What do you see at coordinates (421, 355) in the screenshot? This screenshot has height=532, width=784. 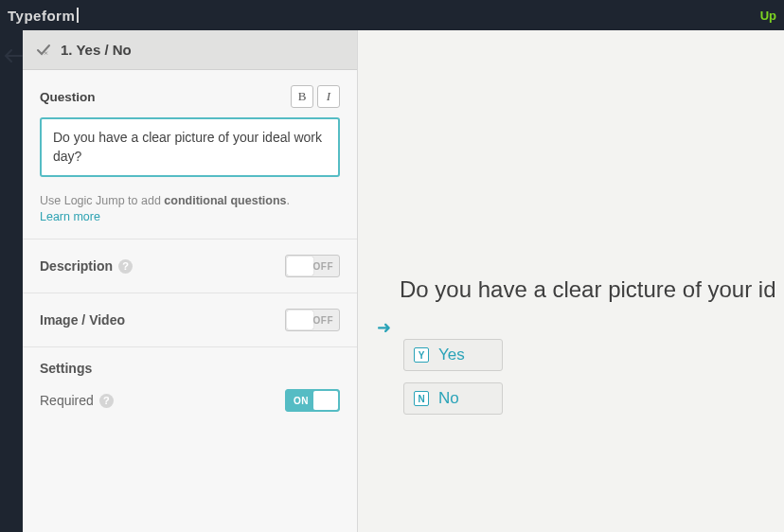 I see `keycap-y: Y` at bounding box center [421, 355].